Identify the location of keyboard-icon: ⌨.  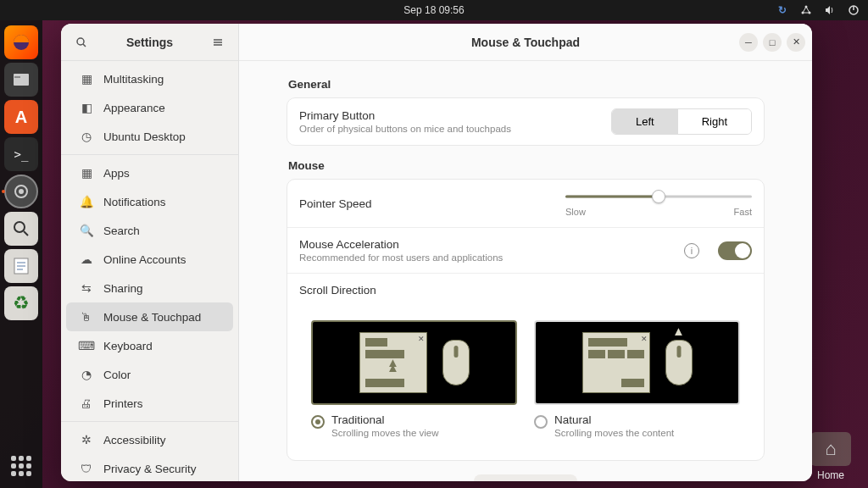
(86, 346).